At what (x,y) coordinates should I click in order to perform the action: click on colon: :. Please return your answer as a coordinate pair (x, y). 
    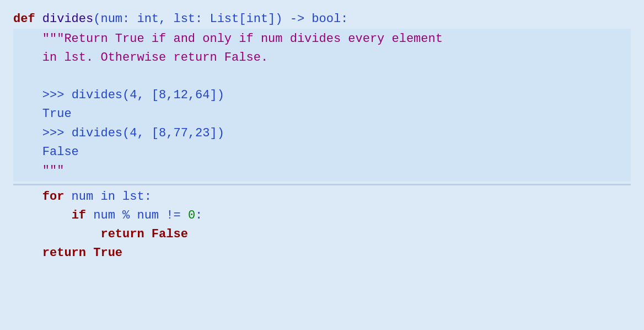
    Looking at the image, I should click on (198, 216).